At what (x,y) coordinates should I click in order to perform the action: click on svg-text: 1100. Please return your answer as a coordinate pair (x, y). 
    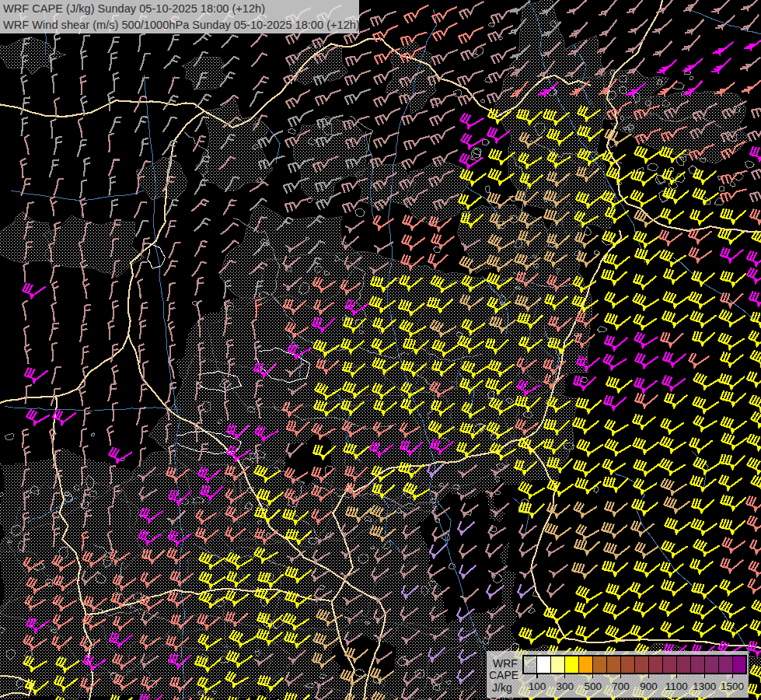
    Looking at the image, I should click on (676, 686).